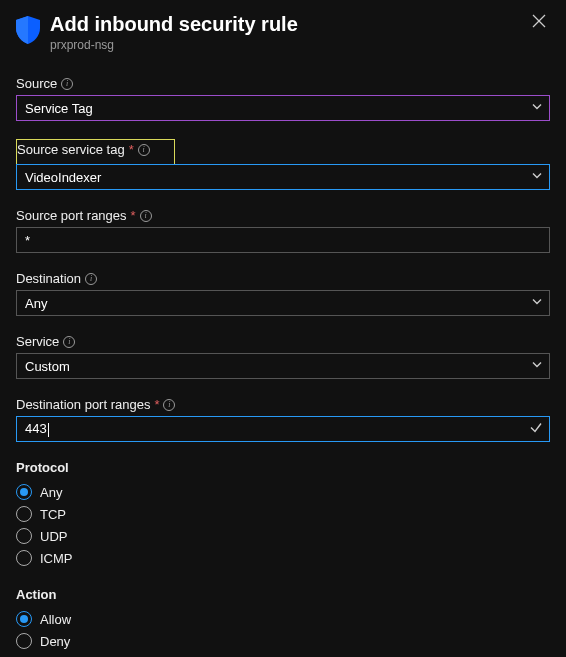 The width and height of the screenshot is (566, 657). I want to click on destination-value: Any, so click(36, 304).